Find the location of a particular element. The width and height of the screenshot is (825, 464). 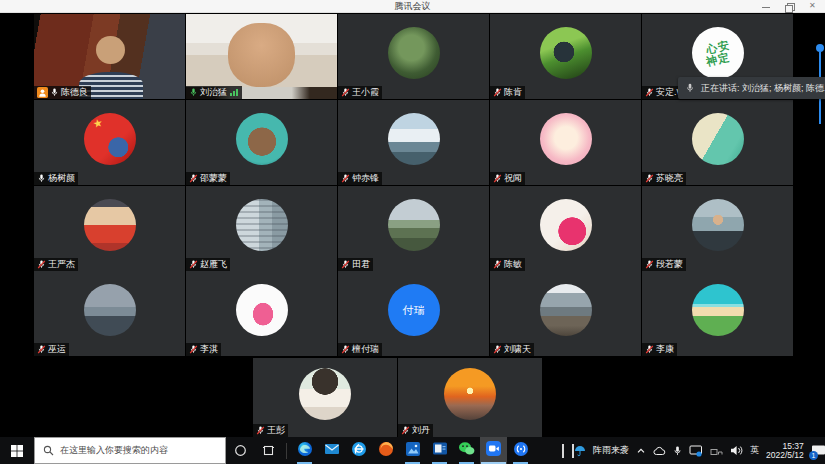

browser-orange-icon is located at coordinates (386, 451).